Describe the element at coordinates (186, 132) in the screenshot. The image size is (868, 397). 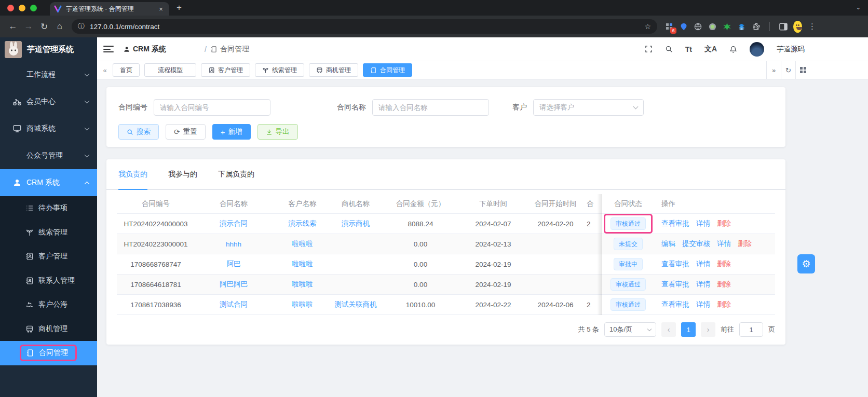
I see `reset-button: ⟳ 重置` at that location.